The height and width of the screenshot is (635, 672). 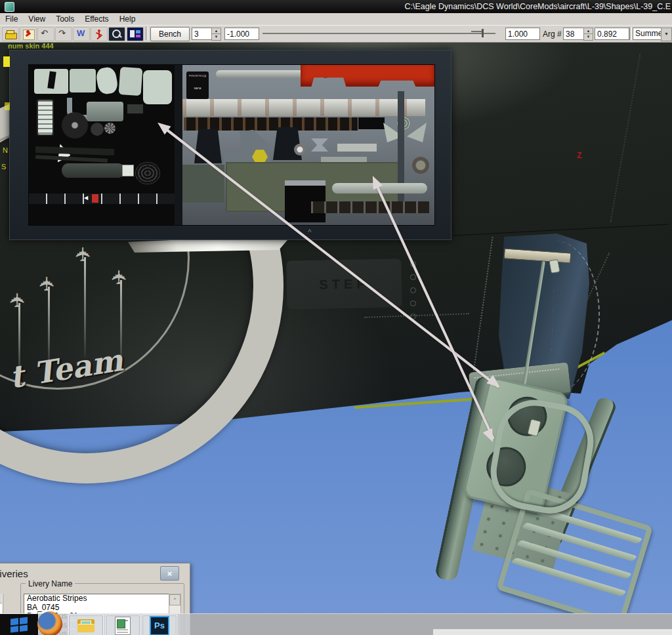 I want to click on title-bar: C:\Eagle Dynamics\DCS World\CoreMods\air…, so click(x=336, y=7).